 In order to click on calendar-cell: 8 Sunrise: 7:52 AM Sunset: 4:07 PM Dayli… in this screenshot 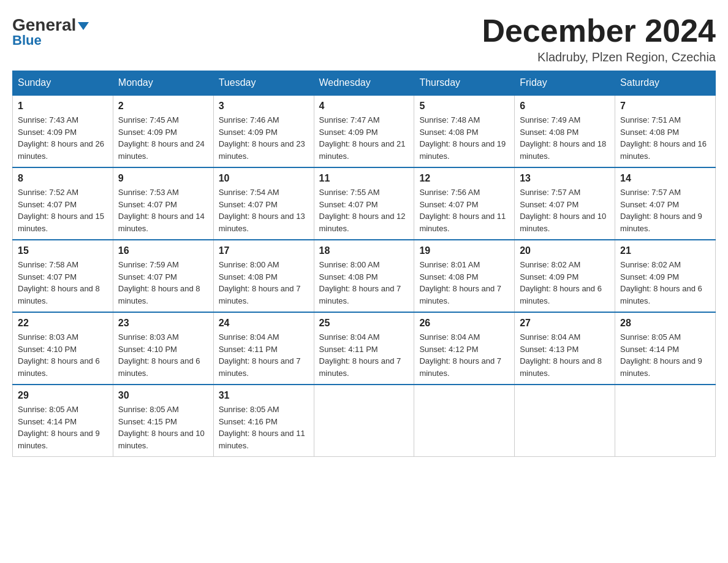, I will do `click(63, 204)`.